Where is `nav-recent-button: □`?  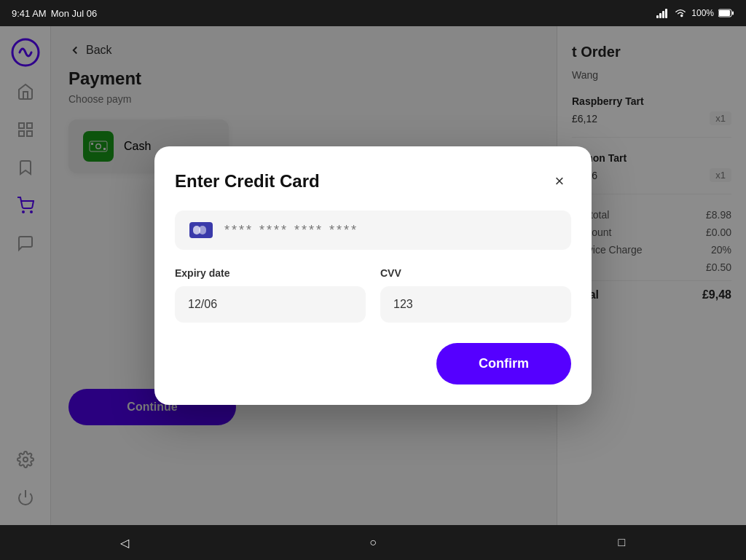
nav-recent-button: □ is located at coordinates (621, 543).